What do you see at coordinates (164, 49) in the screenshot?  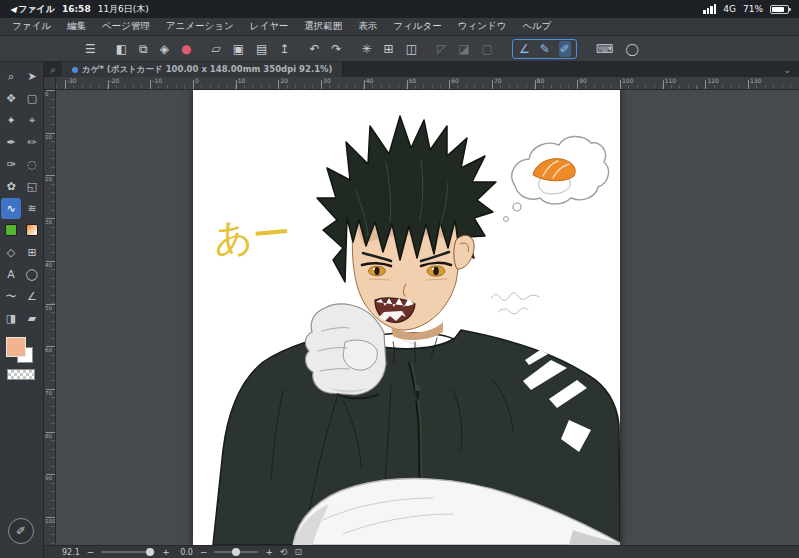 I see `shape-icon: ◈` at bounding box center [164, 49].